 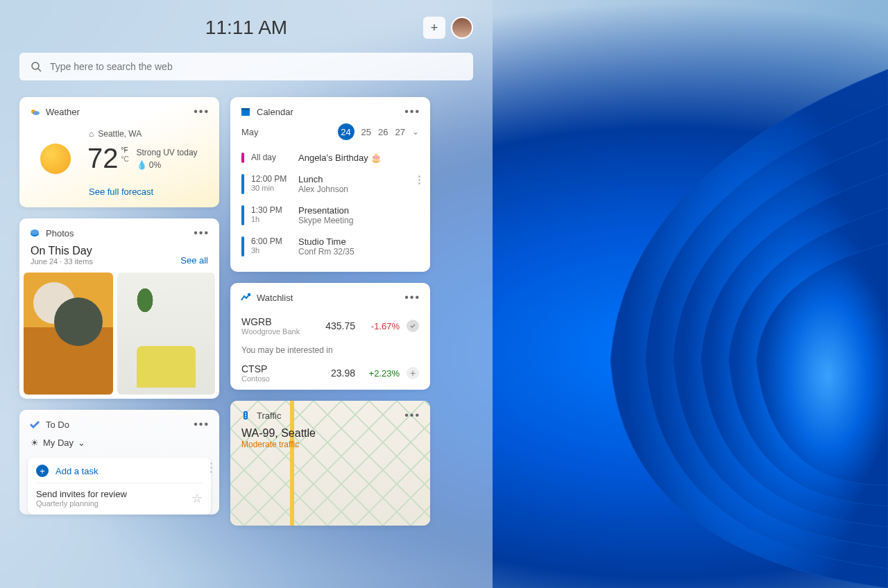 I want to click on forecast-link: See full forecast, so click(x=121, y=191).